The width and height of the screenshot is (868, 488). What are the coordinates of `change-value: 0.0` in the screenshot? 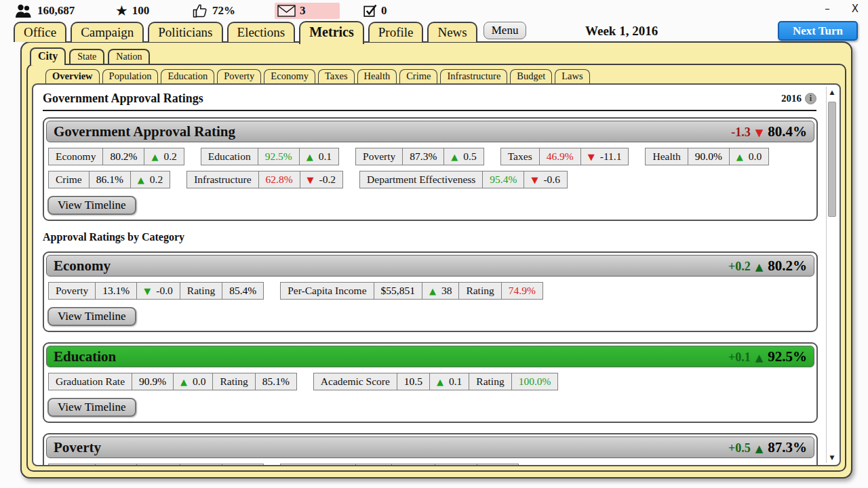 It's located at (755, 157).